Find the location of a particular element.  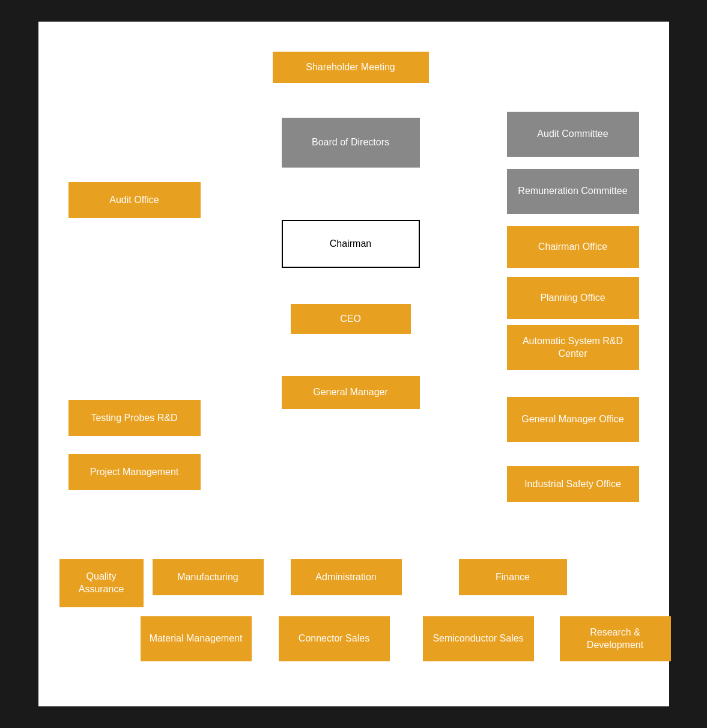

finance-box: Finance is located at coordinates (513, 577).